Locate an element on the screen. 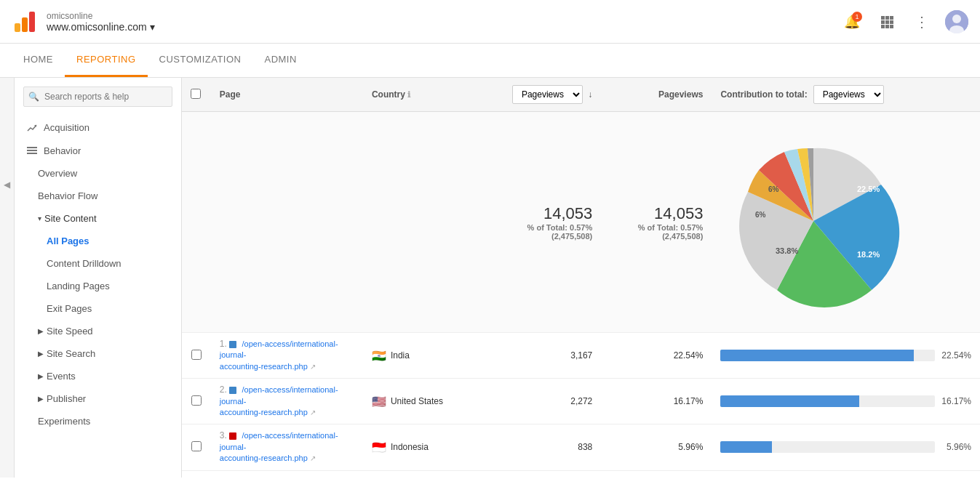 This screenshot has width=980, height=479. pageviews-1-cell: 3,167 is located at coordinates (545, 356).